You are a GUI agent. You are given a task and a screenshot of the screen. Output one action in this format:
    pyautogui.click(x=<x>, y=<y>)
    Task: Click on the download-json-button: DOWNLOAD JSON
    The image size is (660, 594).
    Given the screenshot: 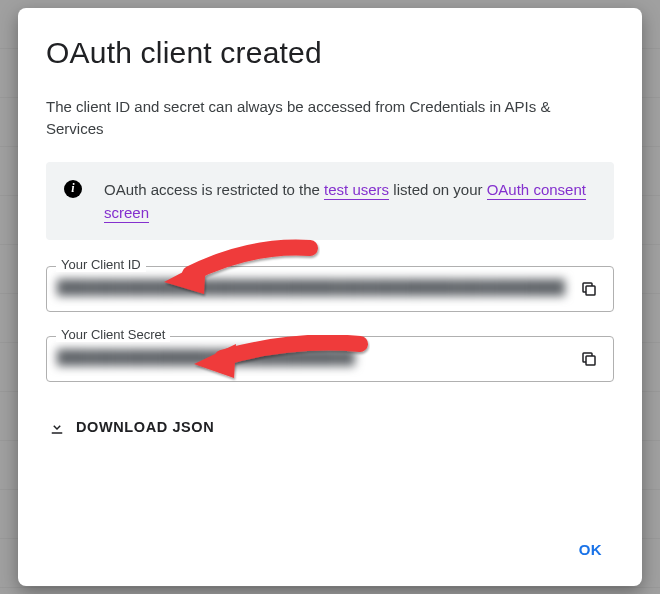 What is the action you would take?
    pyautogui.click(x=131, y=427)
    